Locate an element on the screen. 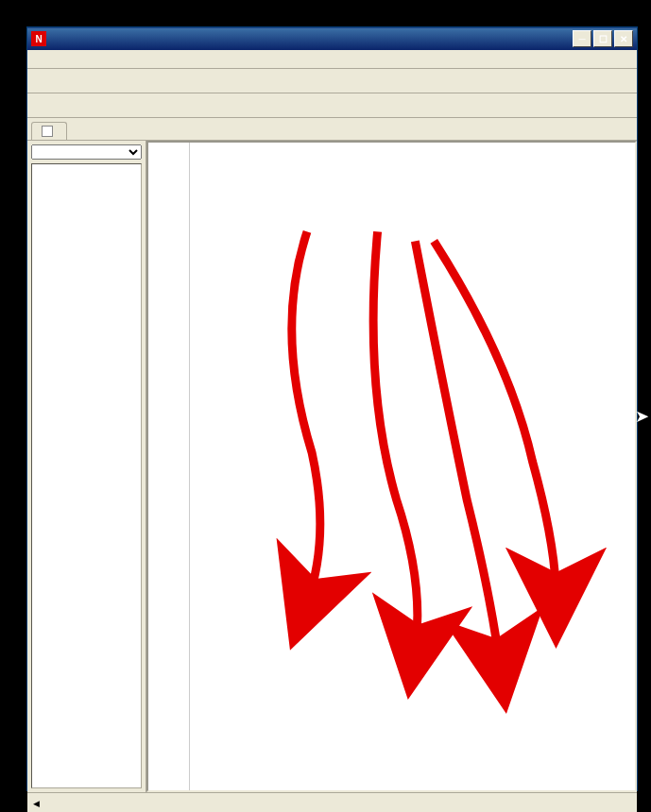 The height and width of the screenshot is (812, 651). file-tabs is located at coordinates (333, 129).